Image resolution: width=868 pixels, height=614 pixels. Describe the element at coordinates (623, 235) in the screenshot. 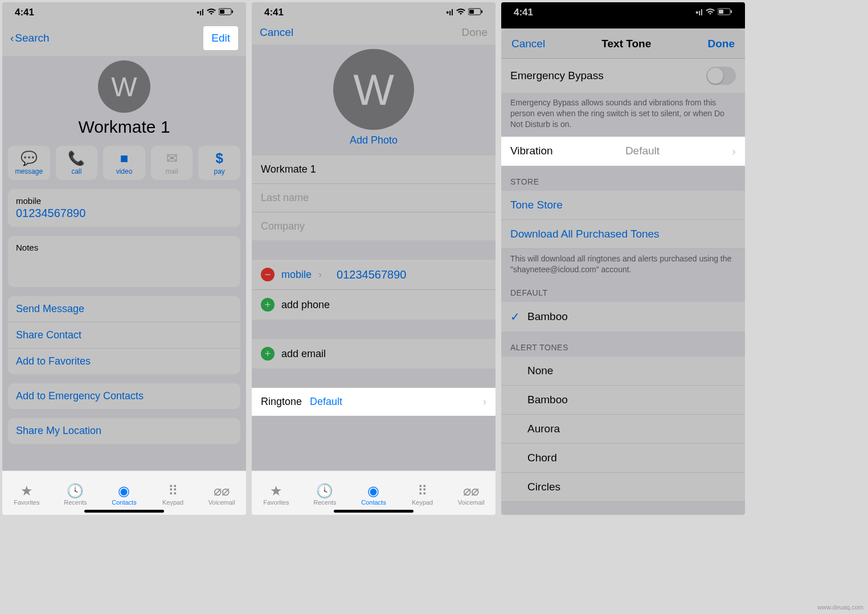

I see `download-all-link: Download All Purchased Tones` at that location.